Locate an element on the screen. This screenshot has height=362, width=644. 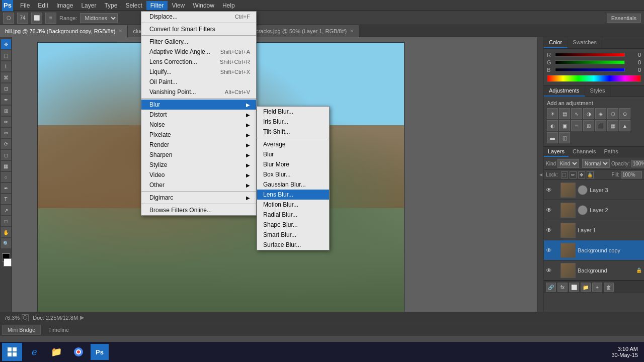
fill-input is located at coordinates (631, 175).